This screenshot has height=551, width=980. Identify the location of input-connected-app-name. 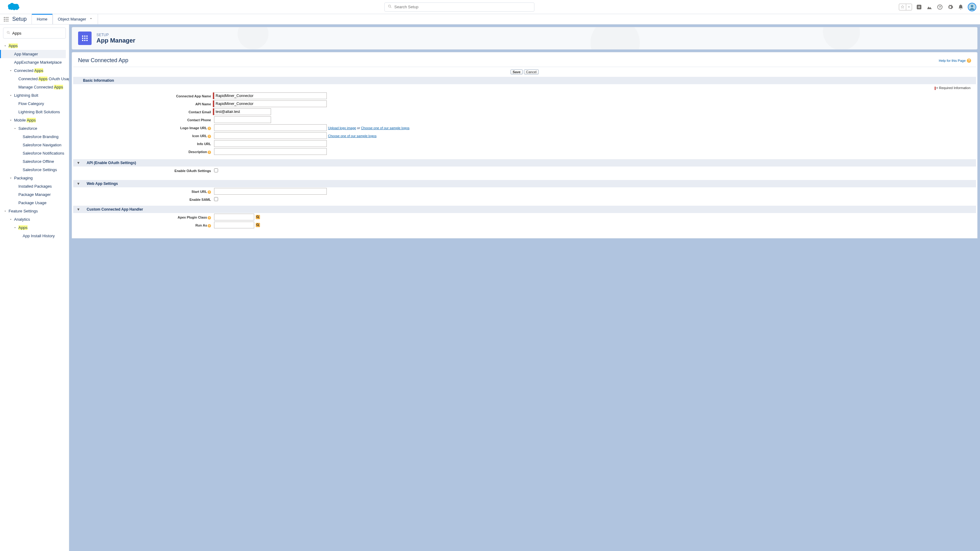
(270, 96).